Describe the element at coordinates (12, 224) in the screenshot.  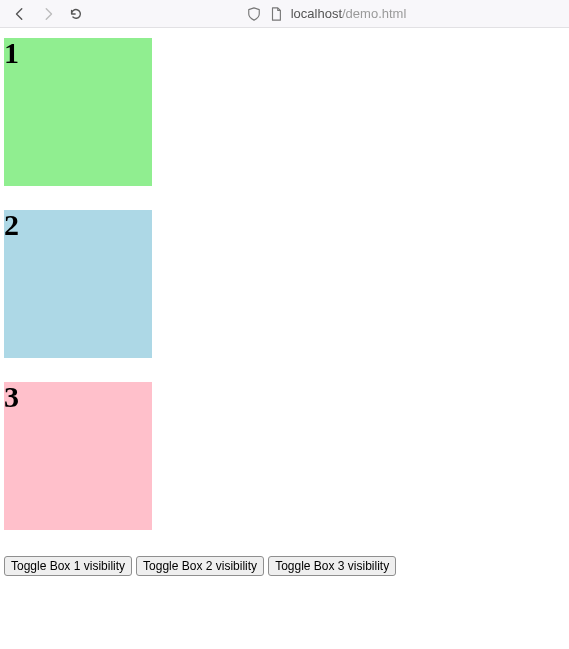
I see `box-label: 2` at that location.